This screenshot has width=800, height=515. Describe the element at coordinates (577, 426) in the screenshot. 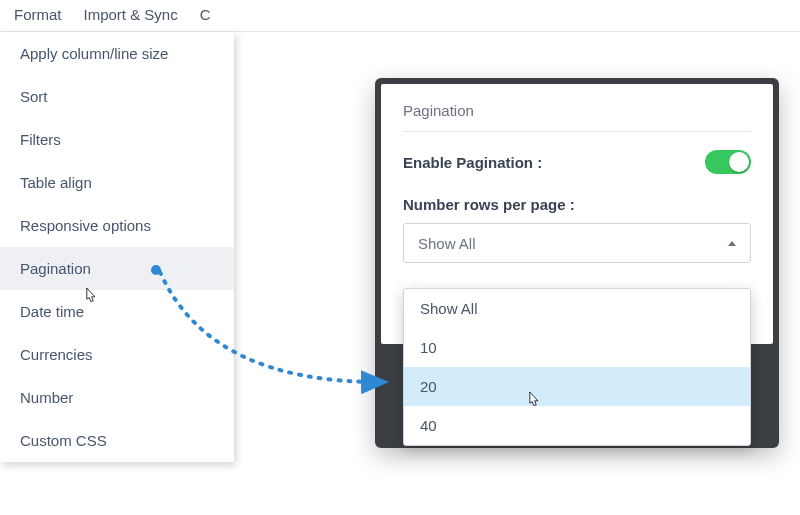

I see `option-40: 40` at that location.